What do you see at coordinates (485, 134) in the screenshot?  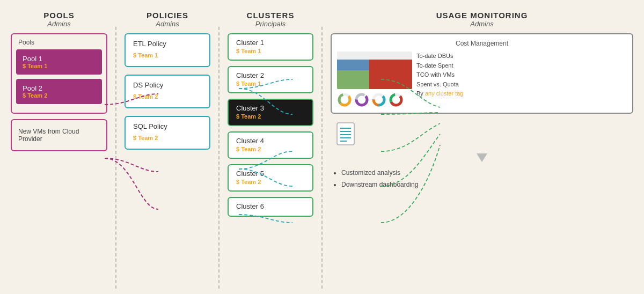 I see `list-icon-area` at bounding box center [485, 134].